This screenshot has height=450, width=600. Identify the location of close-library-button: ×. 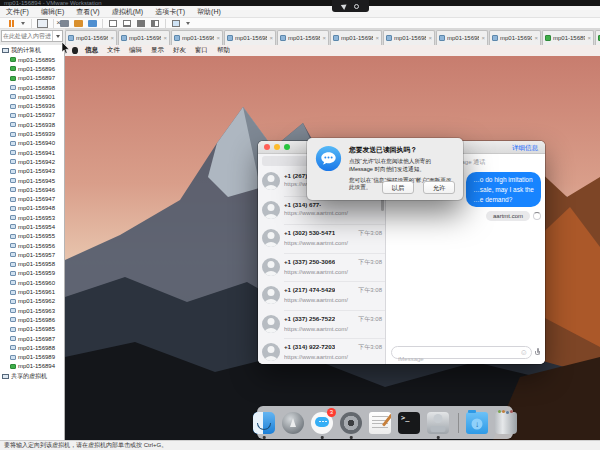
(58, 24).